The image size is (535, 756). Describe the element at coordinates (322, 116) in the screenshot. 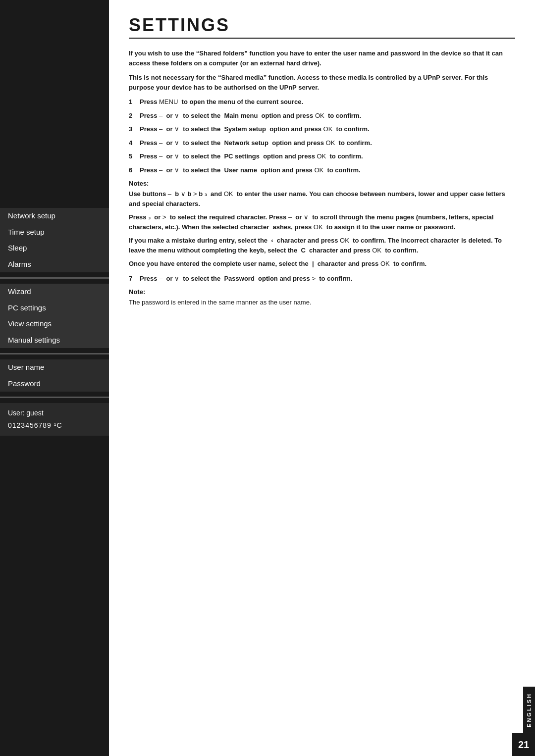

I see `step-2: 2 Press – or ∨ to select the Main menu o…` at that location.